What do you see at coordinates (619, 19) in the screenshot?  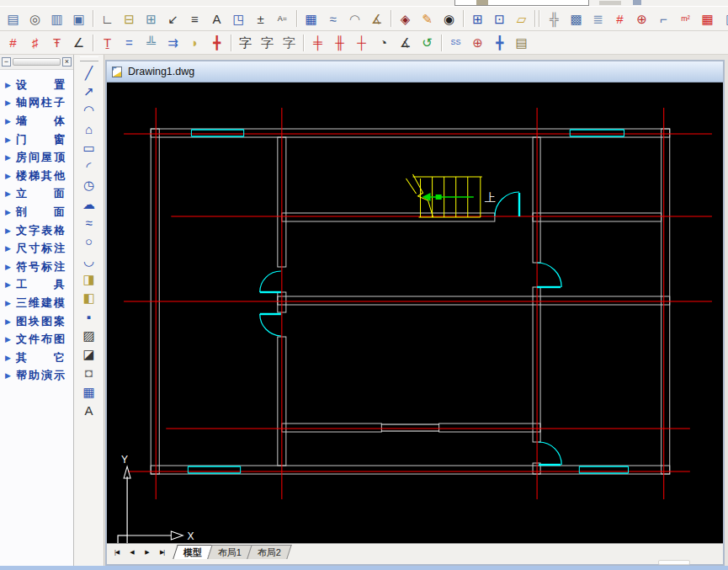 I see `axis-grid-button: #` at bounding box center [619, 19].